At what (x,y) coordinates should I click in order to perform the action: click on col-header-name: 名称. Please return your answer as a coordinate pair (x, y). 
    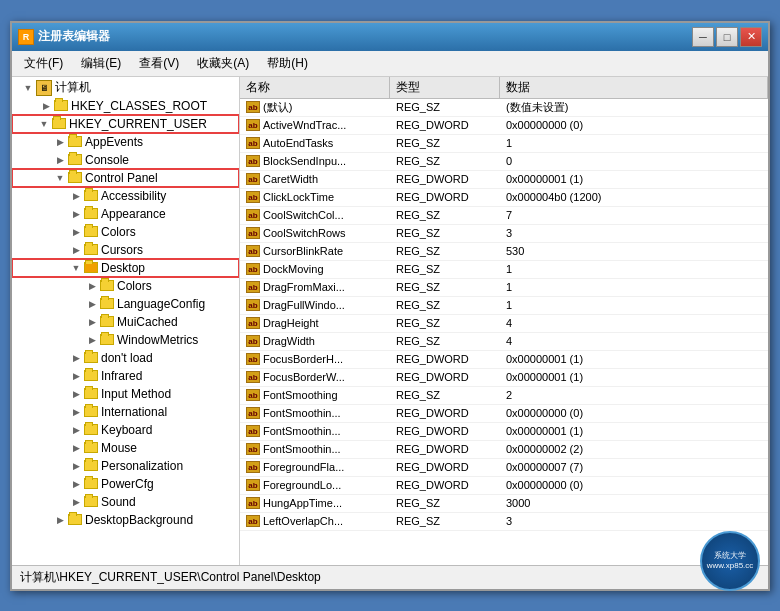
    Looking at the image, I should click on (315, 88).